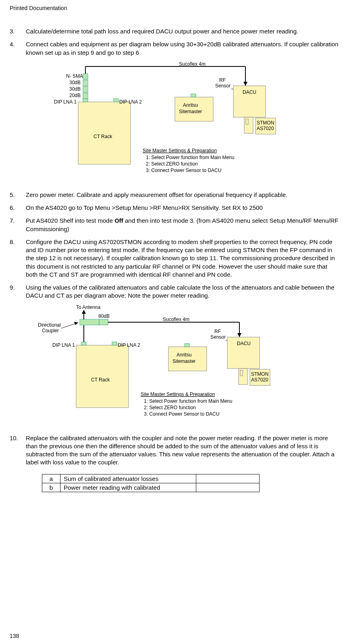 The width and height of the screenshot is (347, 644). I want to click on att-30b-label: 30dB, so click(75, 89).